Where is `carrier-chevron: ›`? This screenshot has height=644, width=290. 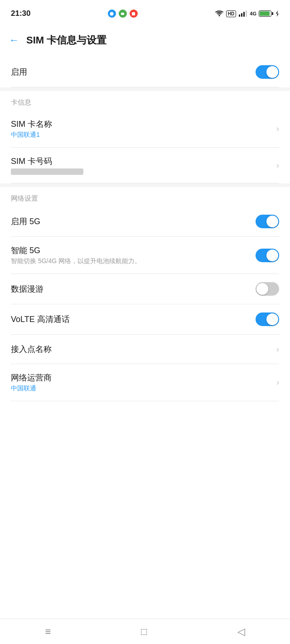 carrier-chevron: › is located at coordinates (278, 382).